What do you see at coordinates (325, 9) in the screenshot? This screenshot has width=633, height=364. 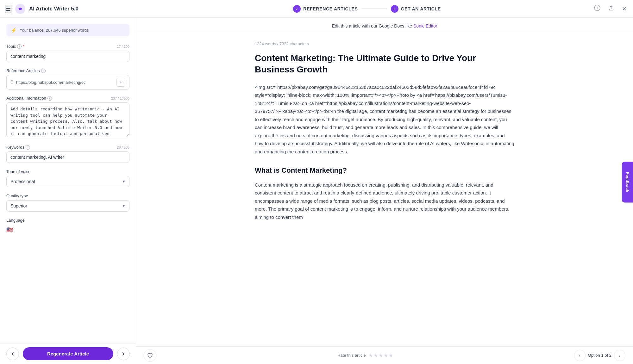 I see `step-reference: ✓ REFERENCE ARTICLES` at bounding box center [325, 9].